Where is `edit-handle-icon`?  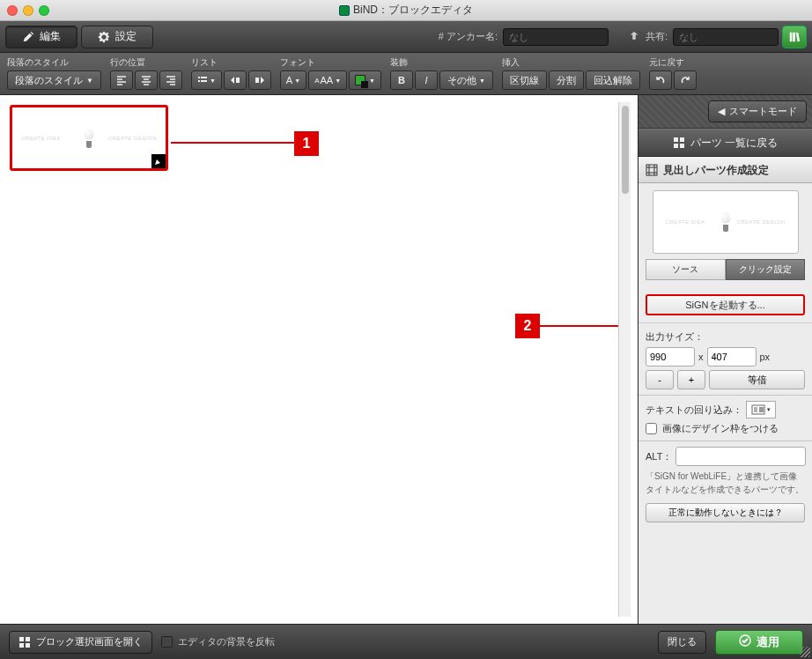 edit-handle-icon is located at coordinates (159, 161).